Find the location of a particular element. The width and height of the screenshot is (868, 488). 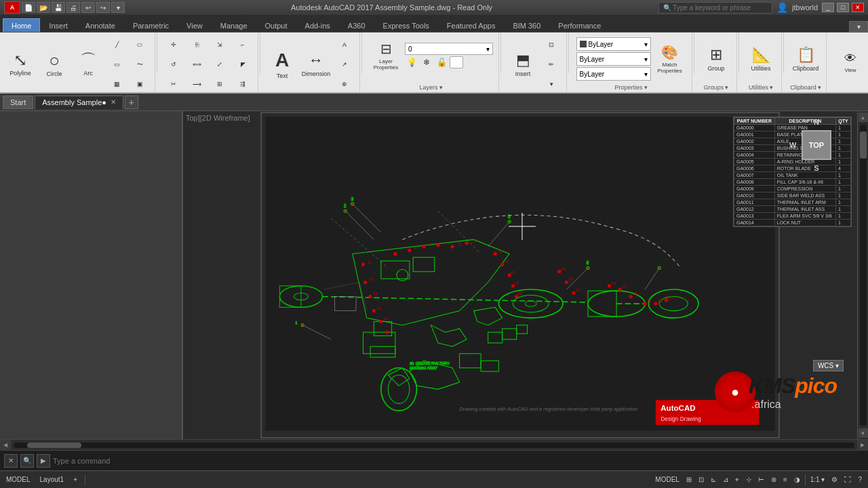

gradient-button: ▣ is located at coordinates (140, 84).